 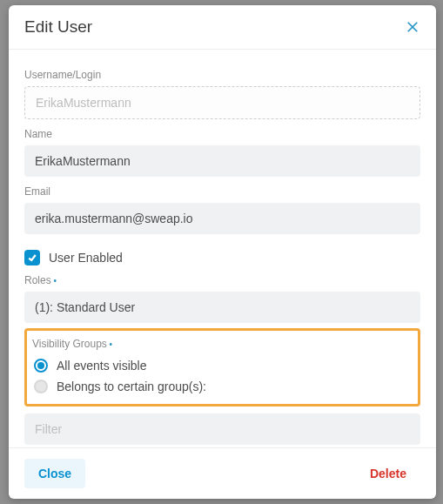 I want to click on user-enabled-label: User Enabled, so click(x=85, y=258).